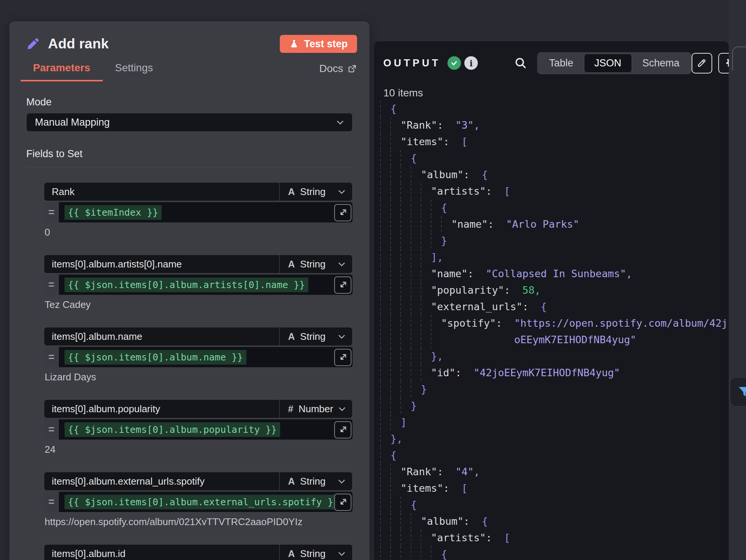  Describe the element at coordinates (199, 449) in the screenshot. I see `expression-result: 24` at that location.